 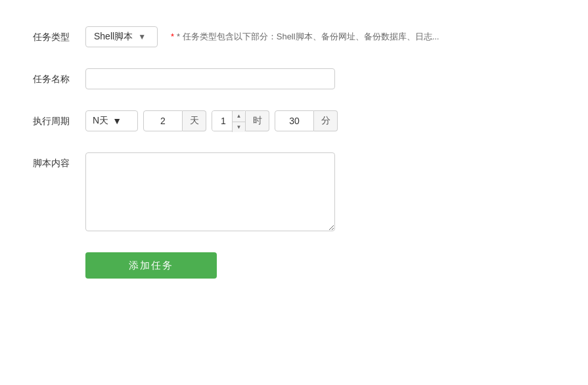 What do you see at coordinates (142, 37) in the screenshot?
I see `dropdown-arrow-icon: ▼` at bounding box center [142, 37].